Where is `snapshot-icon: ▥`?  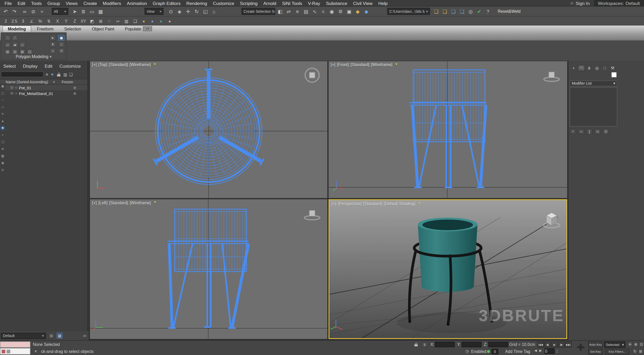 snapshot-icon: ▥ is located at coordinates (127, 21).